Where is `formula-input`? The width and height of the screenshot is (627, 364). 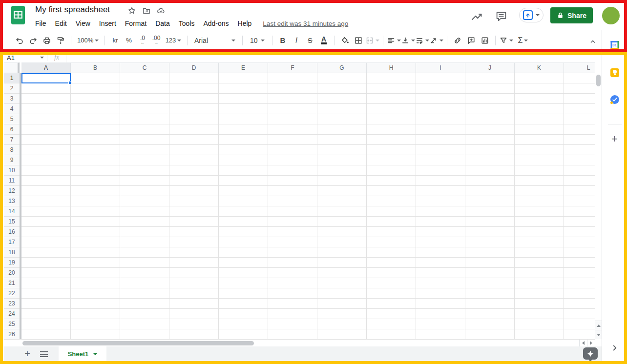
formula-input is located at coordinates (334, 58).